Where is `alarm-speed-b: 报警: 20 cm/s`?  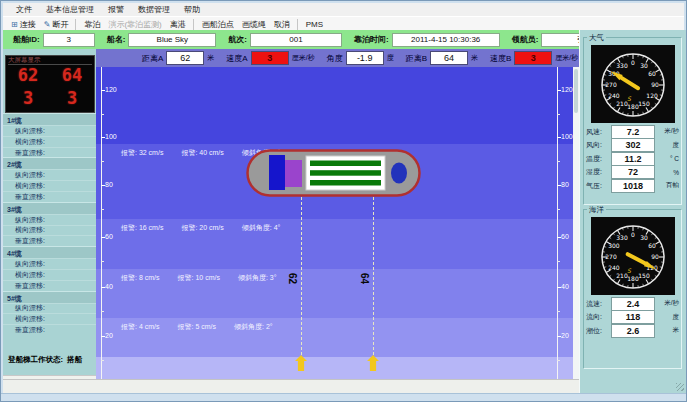
alarm-speed-b: 报警: 20 cm/s is located at coordinates (202, 228).